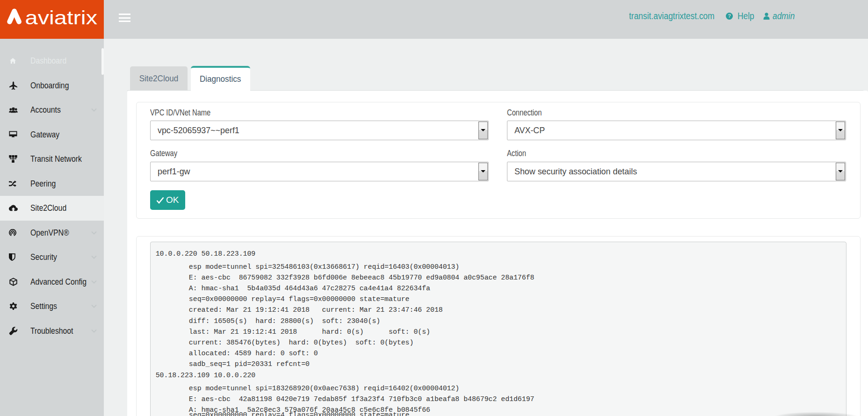  I want to click on svg-text: aviatrix, so click(62, 18).